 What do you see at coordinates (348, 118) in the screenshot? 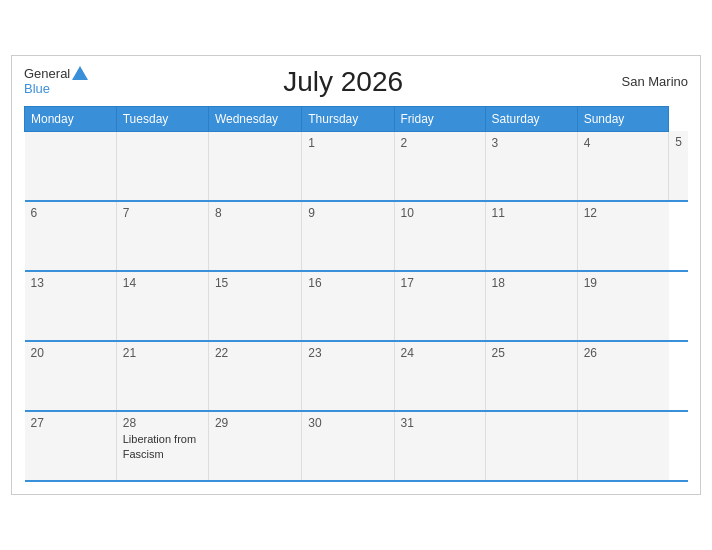
I see `header-thursday: Thursday` at bounding box center [348, 118].